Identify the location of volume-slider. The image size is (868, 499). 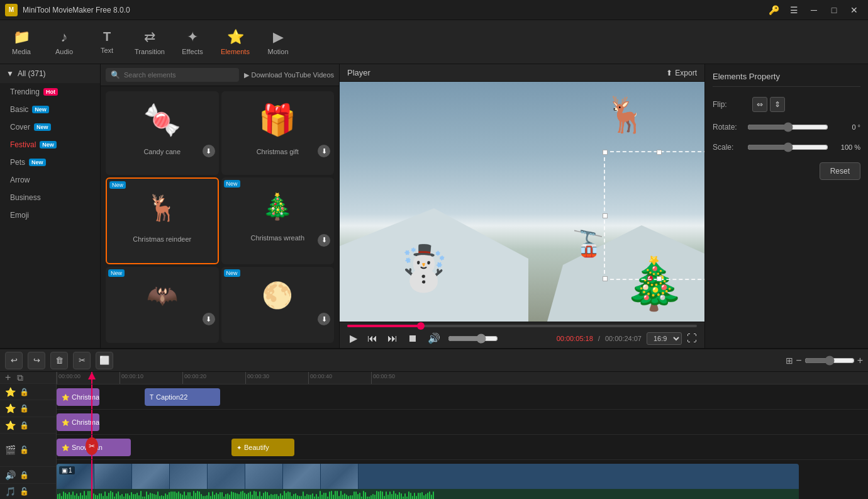
(473, 339).